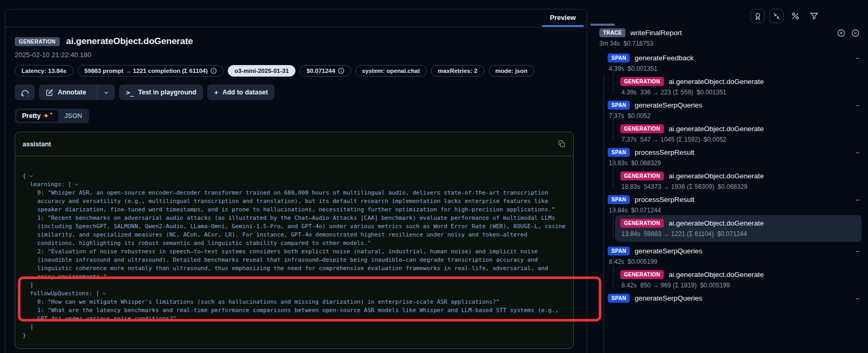 The height and width of the screenshot is (353, 868). I want to click on add-to-dataset-button: + Add to dataset, so click(241, 92).